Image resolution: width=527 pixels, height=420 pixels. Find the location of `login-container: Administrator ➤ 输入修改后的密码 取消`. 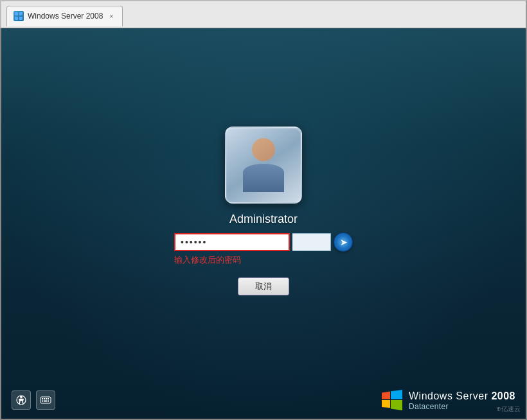

login-container: Administrator ➤ 输入修改后的密码 取消 is located at coordinates (264, 211).